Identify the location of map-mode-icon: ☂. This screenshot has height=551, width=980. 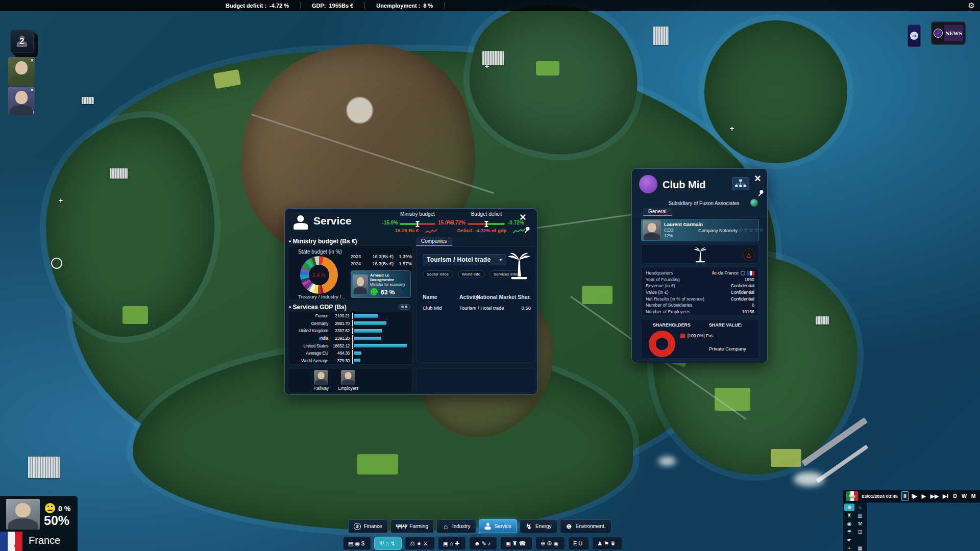
(849, 532).